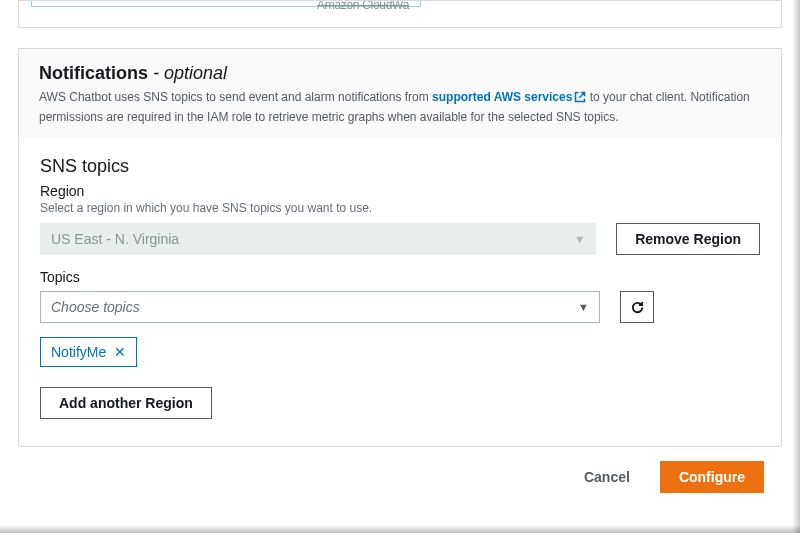 The image size is (800, 533). Describe the element at coordinates (688, 239) in the screenshot. I see `remove-region-button: Remove Region` at that location.